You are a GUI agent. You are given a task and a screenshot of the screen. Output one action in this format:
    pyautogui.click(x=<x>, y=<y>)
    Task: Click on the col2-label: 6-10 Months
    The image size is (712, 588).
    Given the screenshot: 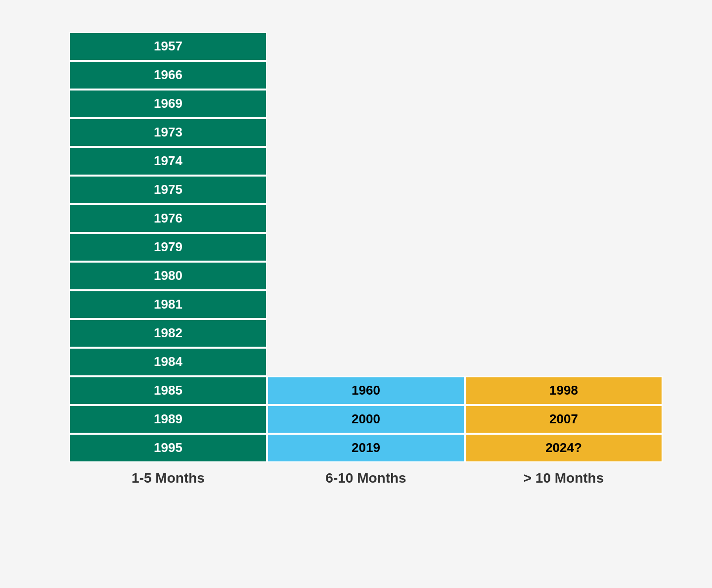 What is the action you would take?
    pyautogui.click(x=366, y=478)
    